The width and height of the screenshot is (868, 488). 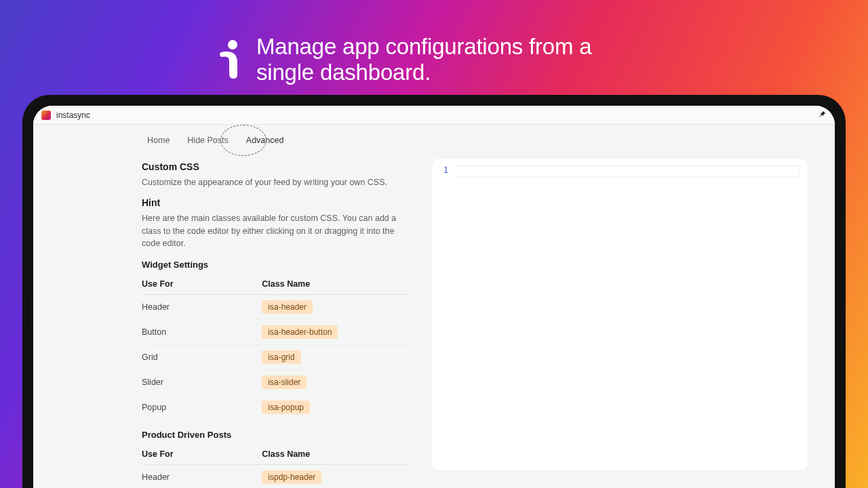 What do you see at coordinates (275, 477) in the screenshot?
I see `table-row: Headerispdp-header` at bounding box center [275, 477].